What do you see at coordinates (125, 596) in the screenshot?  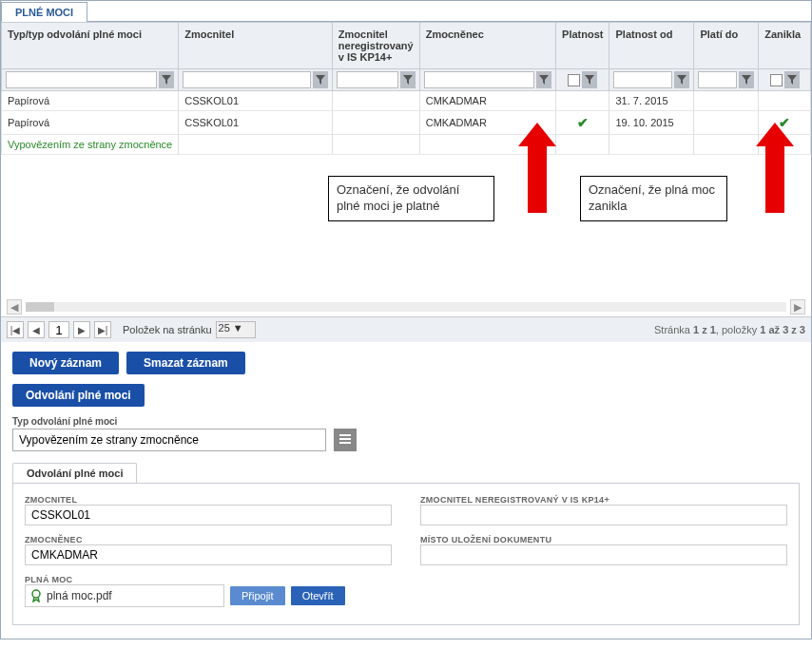 I see `file-input: plná moc.pdf` at bounding box center [125, 596].